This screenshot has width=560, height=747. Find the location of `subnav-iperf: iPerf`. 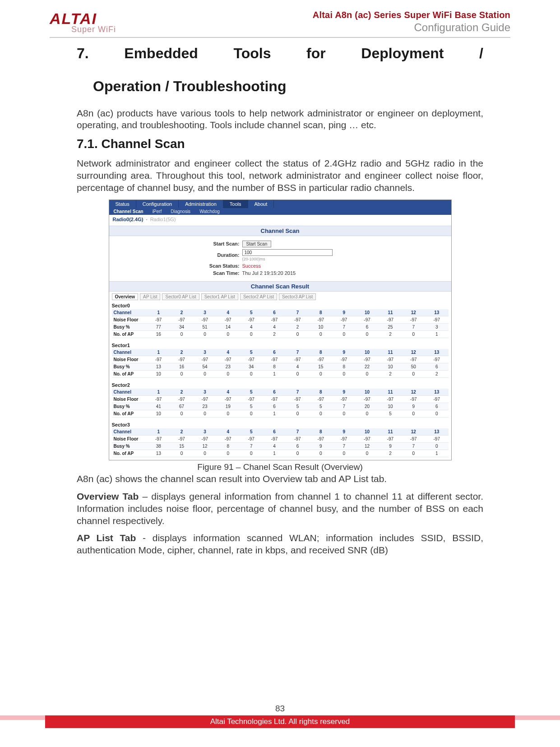

subnav-iperf: iPerf is located at coordinates (157, 211).